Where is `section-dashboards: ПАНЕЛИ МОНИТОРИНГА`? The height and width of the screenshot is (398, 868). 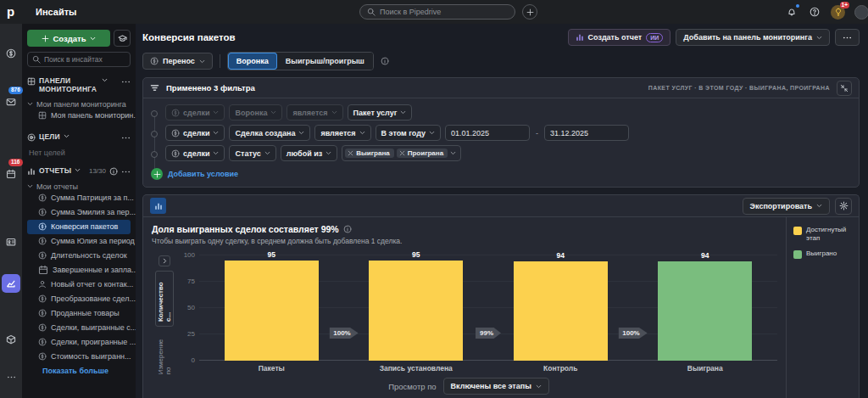
section-dashboards: ПАНЕЛИ МОНИТОРИНГА is located at coordinates (79, 86).